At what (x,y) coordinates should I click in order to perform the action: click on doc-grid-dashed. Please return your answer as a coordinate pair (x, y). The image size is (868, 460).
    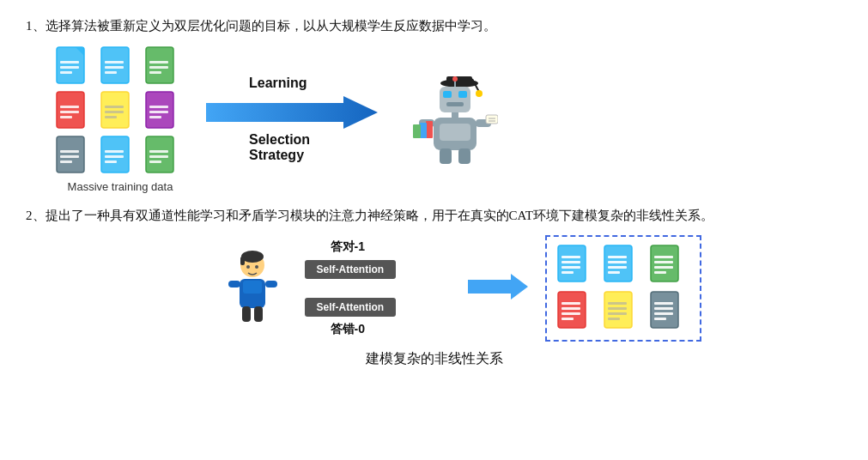
    Looking at the image, I should click on (623, 288).